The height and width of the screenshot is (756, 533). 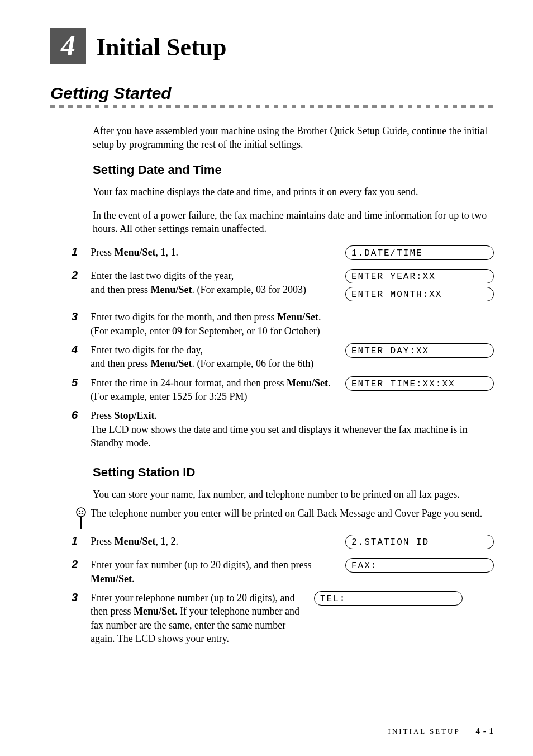 I want to click on paragraph: Your fax machine displays the date and t…, so click(x=293, y=192).